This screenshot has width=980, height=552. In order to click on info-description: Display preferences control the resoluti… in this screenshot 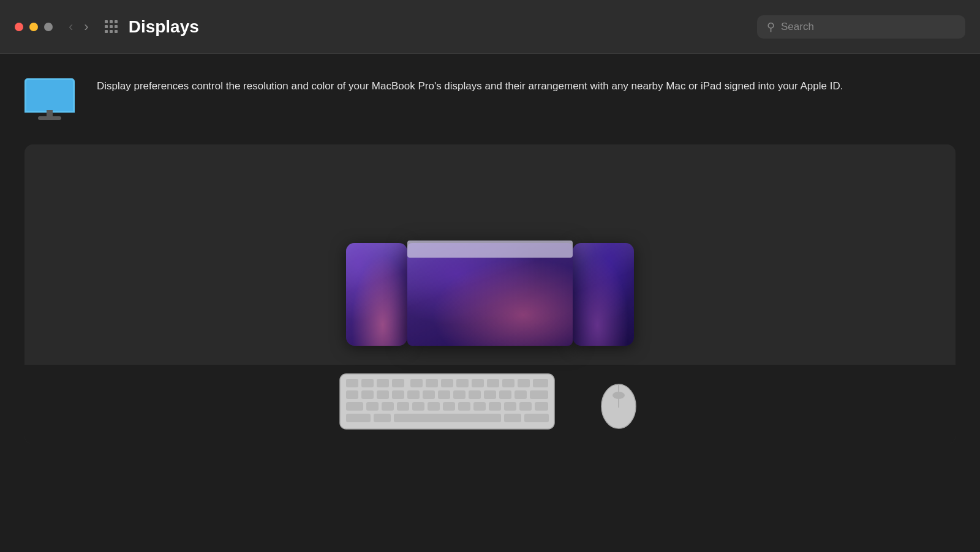, I will do `click(470, 86)`.